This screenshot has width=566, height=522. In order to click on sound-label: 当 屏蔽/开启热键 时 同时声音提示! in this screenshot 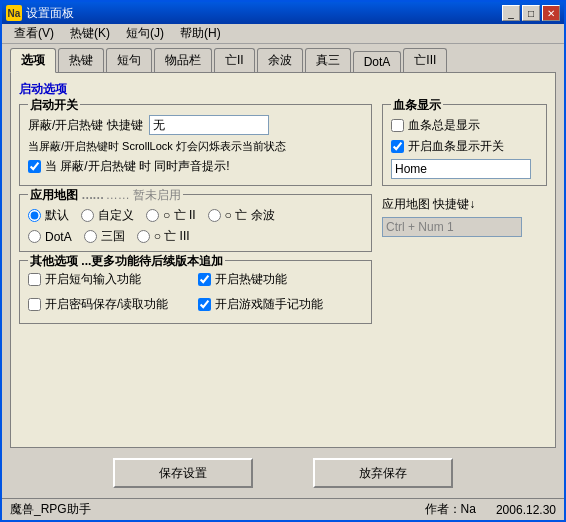, I will do `click(138, 166)`.